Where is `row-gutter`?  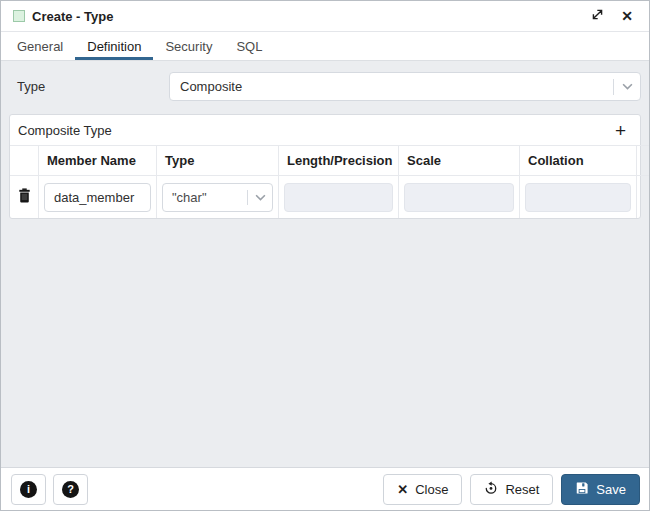
row-gutter is located at coordinates (643, 197).